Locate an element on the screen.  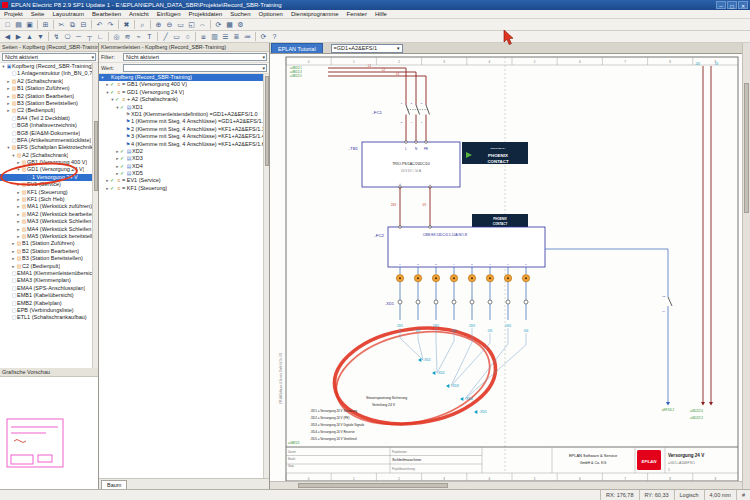
navigator-icon: ☰ is located at coordinates (226, 37).